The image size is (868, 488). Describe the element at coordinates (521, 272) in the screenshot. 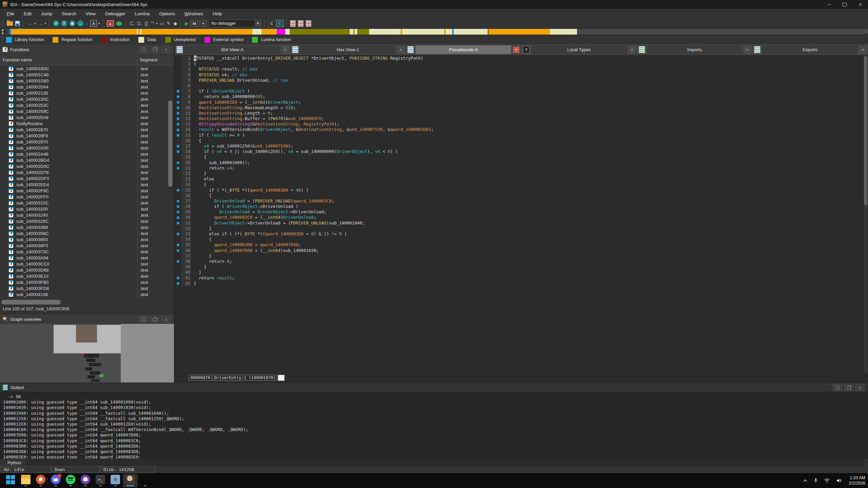

I see `code-line: 40 }` at that location.